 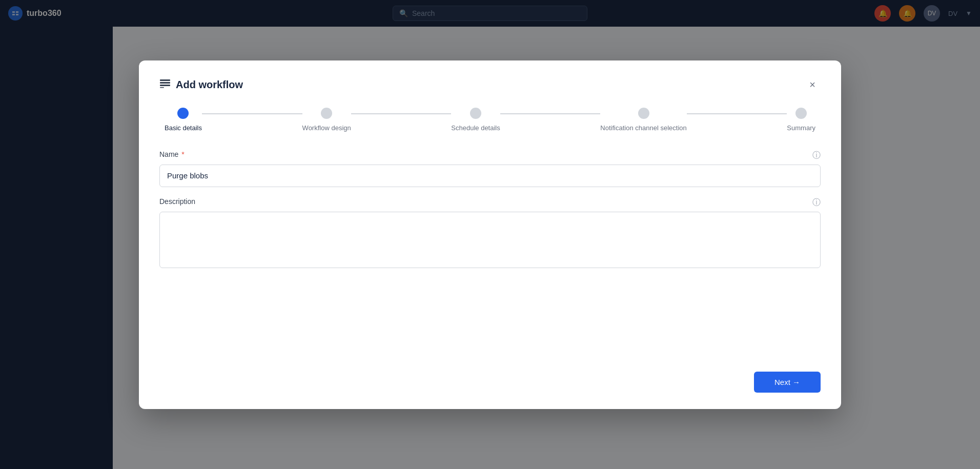 What do you see at coordinates (177, 201) in the screenshot?
I see `description-label-text: Description` at bounding box center [177, 201].